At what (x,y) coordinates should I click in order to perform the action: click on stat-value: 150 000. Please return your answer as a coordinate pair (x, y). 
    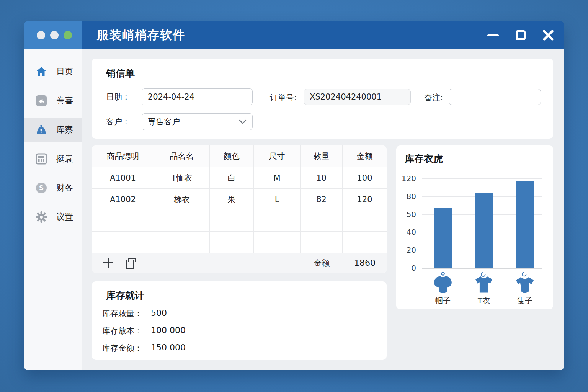
    Looking at the image, I should click on (168, 348).